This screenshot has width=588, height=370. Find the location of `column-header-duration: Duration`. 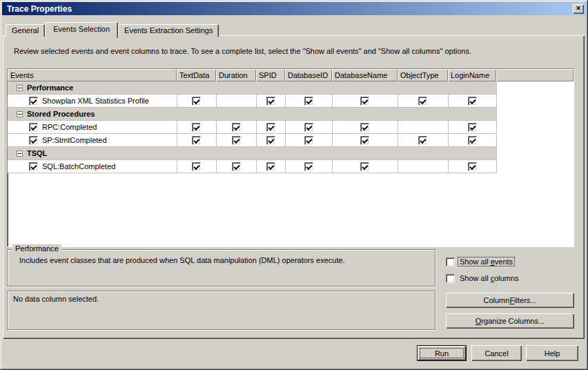

column-header-duration: Duration is located at coordinates (236, 75).